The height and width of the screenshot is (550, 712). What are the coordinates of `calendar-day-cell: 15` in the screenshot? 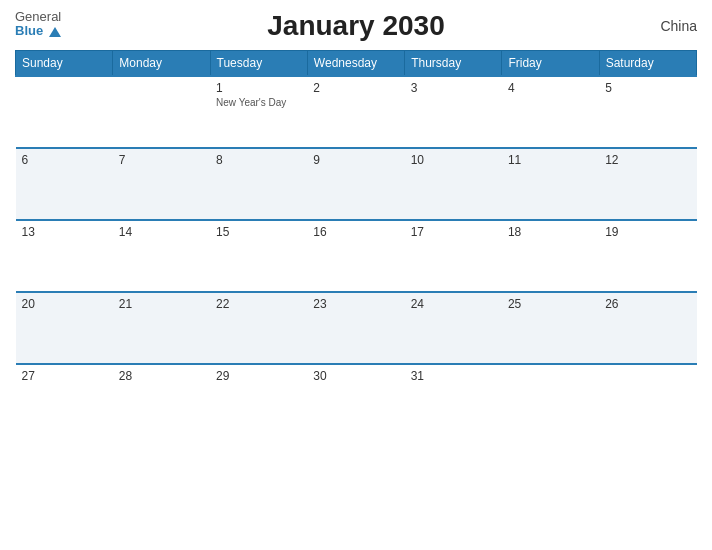 It's located at (258, 256).